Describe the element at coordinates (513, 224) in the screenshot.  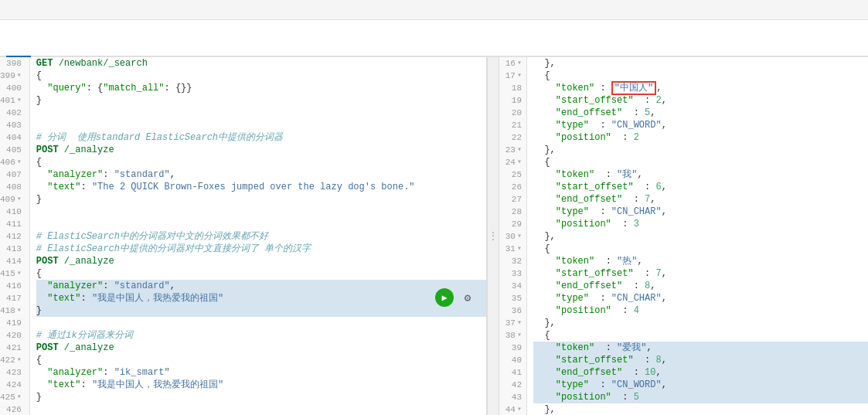
I see `output-line-number: 29` at that location.